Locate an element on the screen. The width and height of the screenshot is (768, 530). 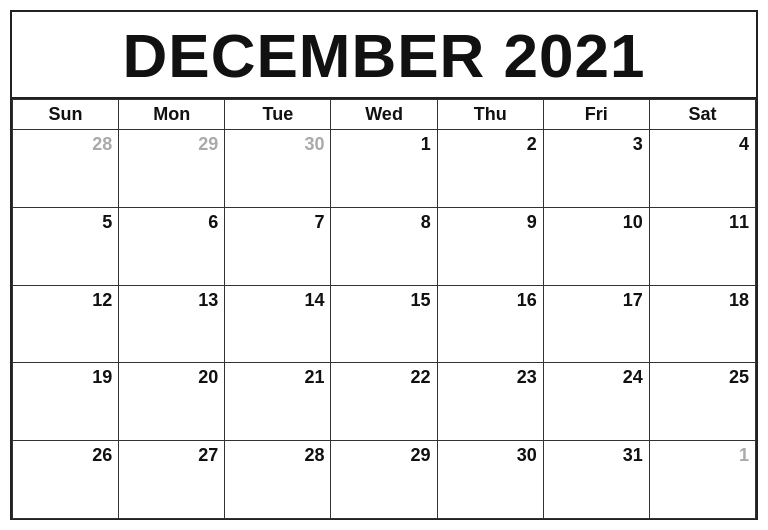
week-row: 567891011 is located at coordinates (384, 246).